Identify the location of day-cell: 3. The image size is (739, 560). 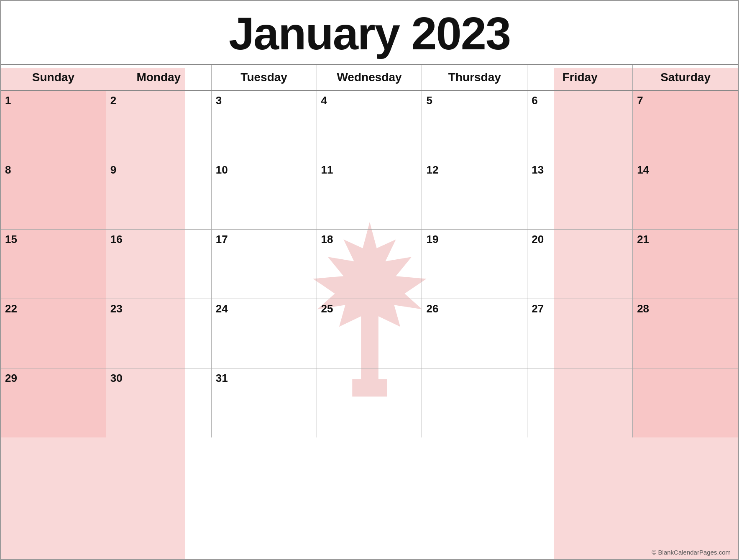
(264, 125).